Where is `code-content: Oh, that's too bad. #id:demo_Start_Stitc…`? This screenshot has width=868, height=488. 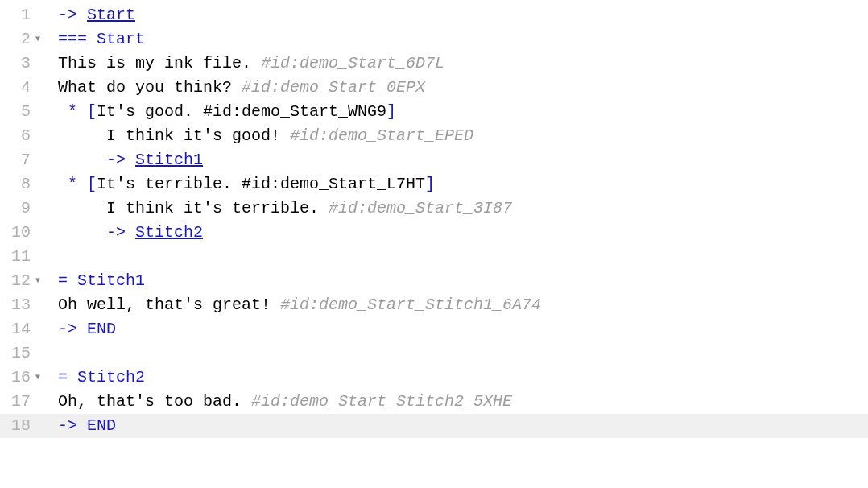 code-content: Oh, that's too bad. #id:demo_Start_Stitc… is located at coordinates (281, 402).